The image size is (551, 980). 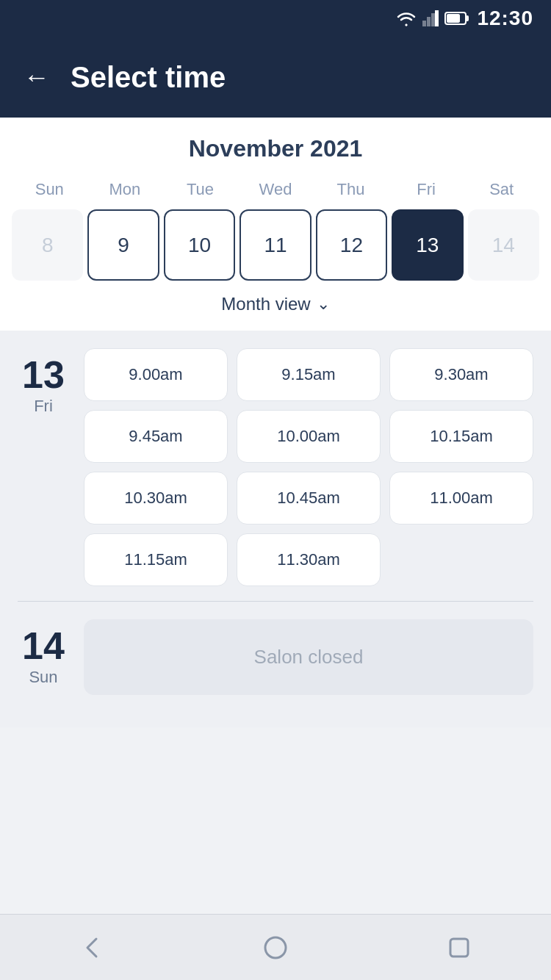 What do you see at coordinates (275, 245) in the screenshot?
I see `calendar-day: 11` at bounding box center [275, 245].